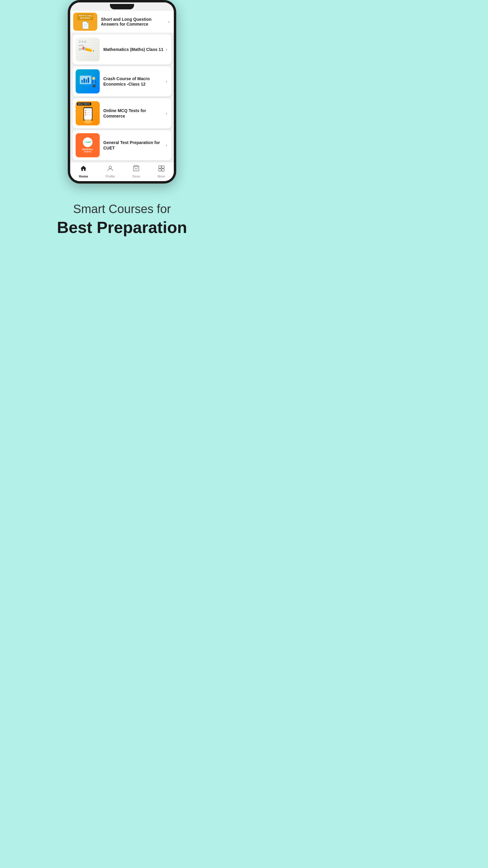  What do you see at coordinates (88, 145) in the screenshot?
I see `cuet-thumbnail: ✓CUET GENERALTESTS` at bounding box center [88, 145].